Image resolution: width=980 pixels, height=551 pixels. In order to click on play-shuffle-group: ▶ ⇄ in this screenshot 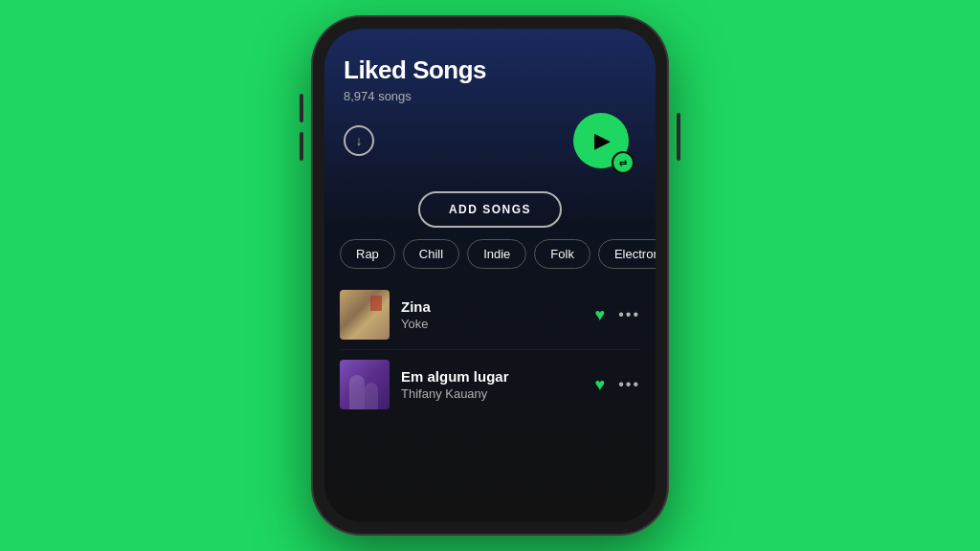, I will do `click(601, 141)`.